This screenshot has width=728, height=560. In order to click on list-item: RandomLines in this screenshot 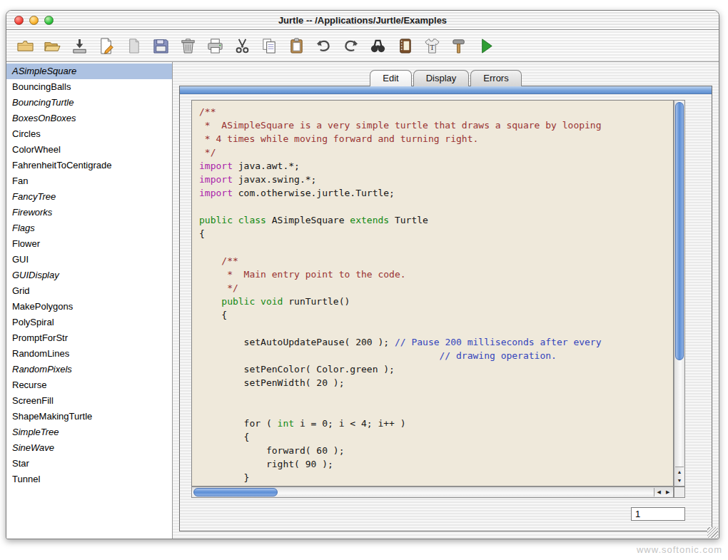, I will do `click(89, 354)`.